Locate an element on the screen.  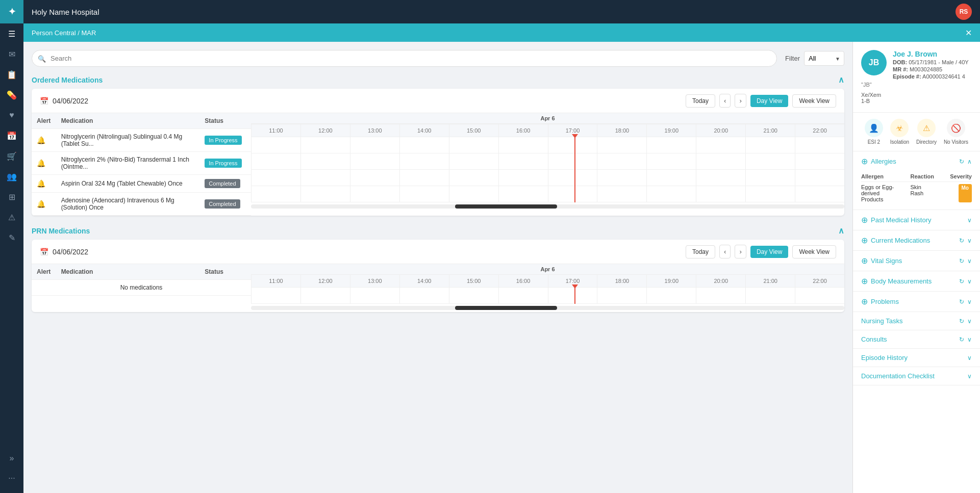
status-cell: Completed is located at coordinates (225, 204).